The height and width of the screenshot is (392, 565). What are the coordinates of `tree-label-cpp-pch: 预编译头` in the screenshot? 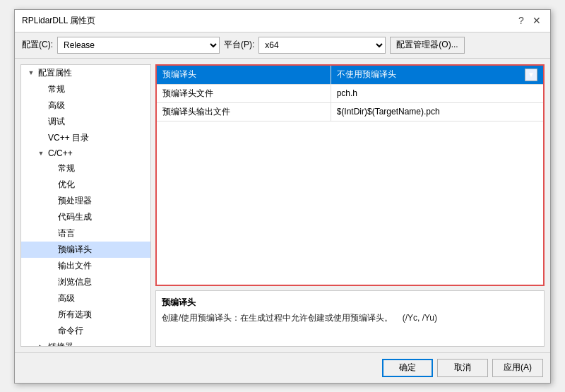 It's located at (75, 250).